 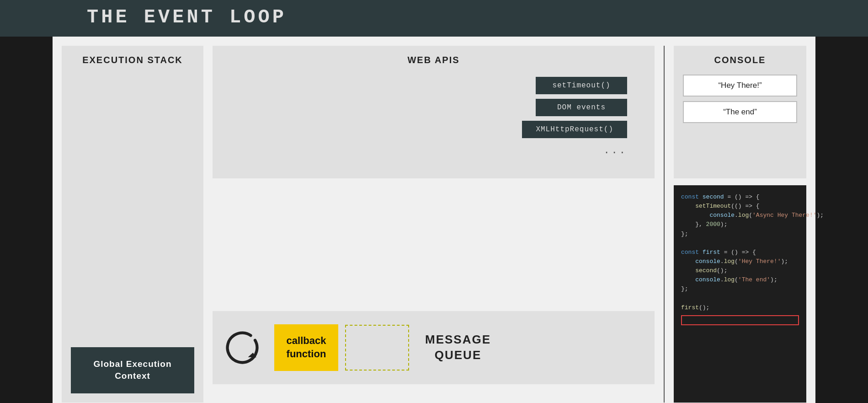 I want to click on execution-stack-box: EXECUTION STACK Global ExecutionContext, so click(x=133, y=224).